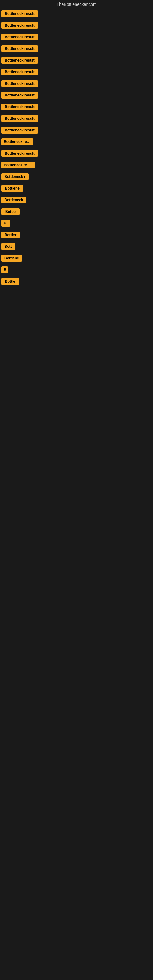 The image size is (153, 980). I want to click on button-row-16: Bottlene, so click(76, 188).